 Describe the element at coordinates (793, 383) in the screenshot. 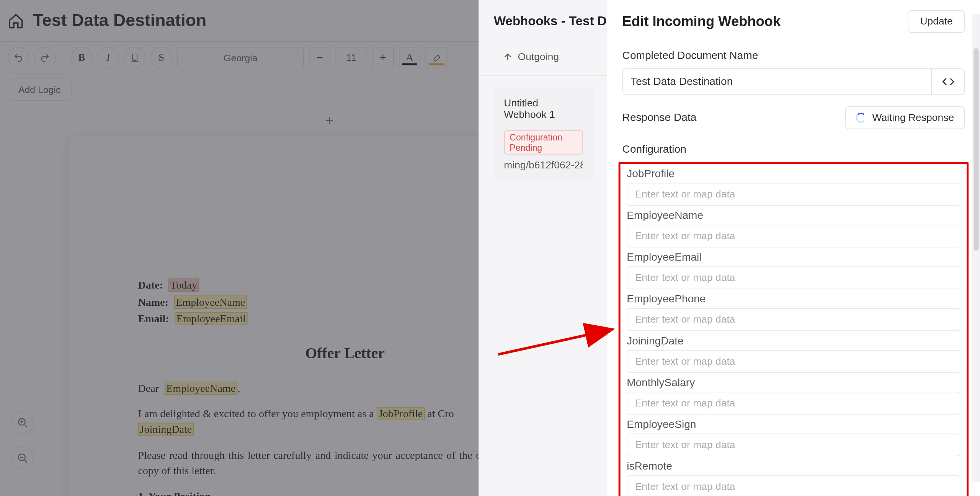

I see `field-label: MonthlySalary` at that location.